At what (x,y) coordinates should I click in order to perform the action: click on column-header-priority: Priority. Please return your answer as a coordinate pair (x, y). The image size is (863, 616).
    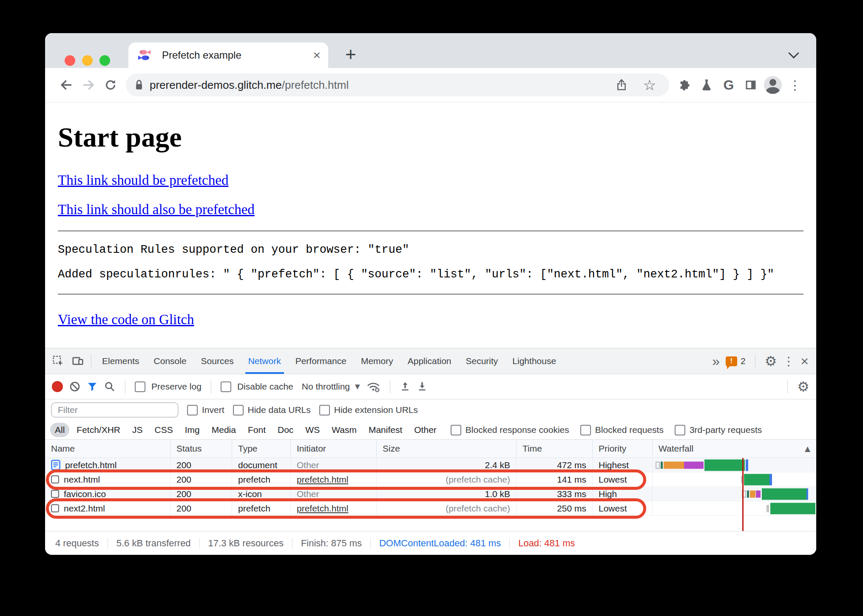
    Looking at the image, I should click on (622, 449).